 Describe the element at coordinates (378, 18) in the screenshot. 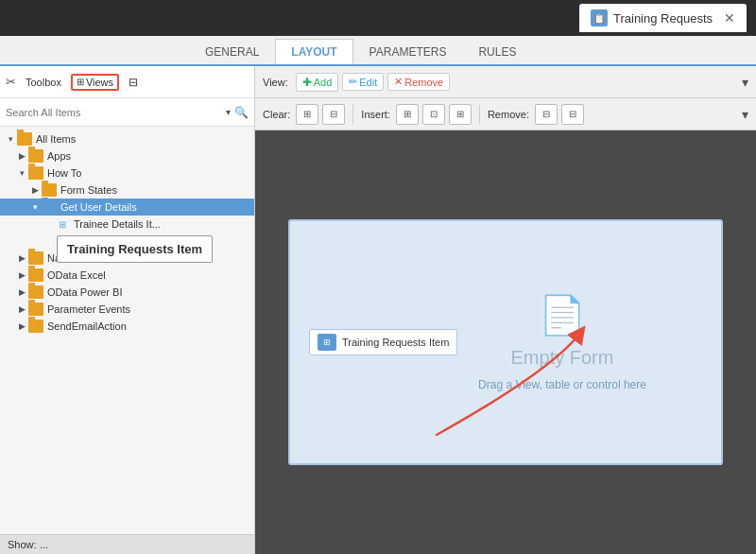

I see `top-header: 📋 Training Requests ✕` at that location.